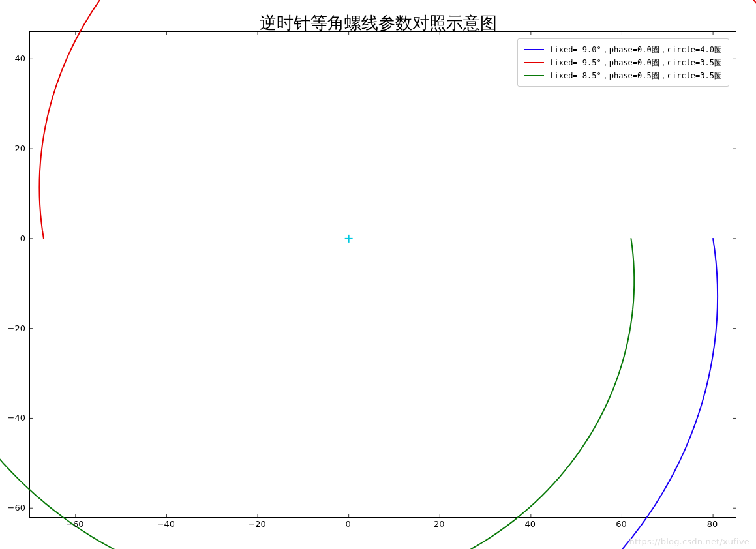 This screenshot has height=549, width=756. Describe the element at coordinates (74, 524) in the screenshot. I see `x-tick-label: −60` at that location.